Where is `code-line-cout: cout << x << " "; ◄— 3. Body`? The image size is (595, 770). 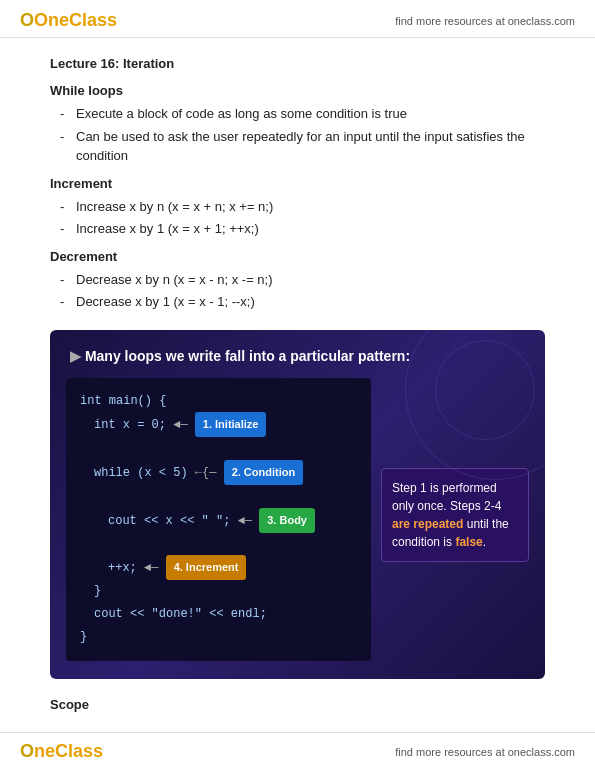 code-line-cout: cout << x << " "; ◄— 3. Body is located at coordinates (218, 520).